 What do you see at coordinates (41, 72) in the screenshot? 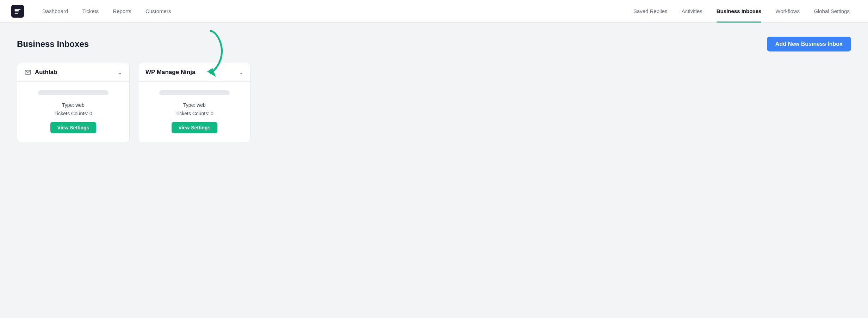
I see `inbox-card-title-authlab: Authlab` at bounding box center [41, 72].